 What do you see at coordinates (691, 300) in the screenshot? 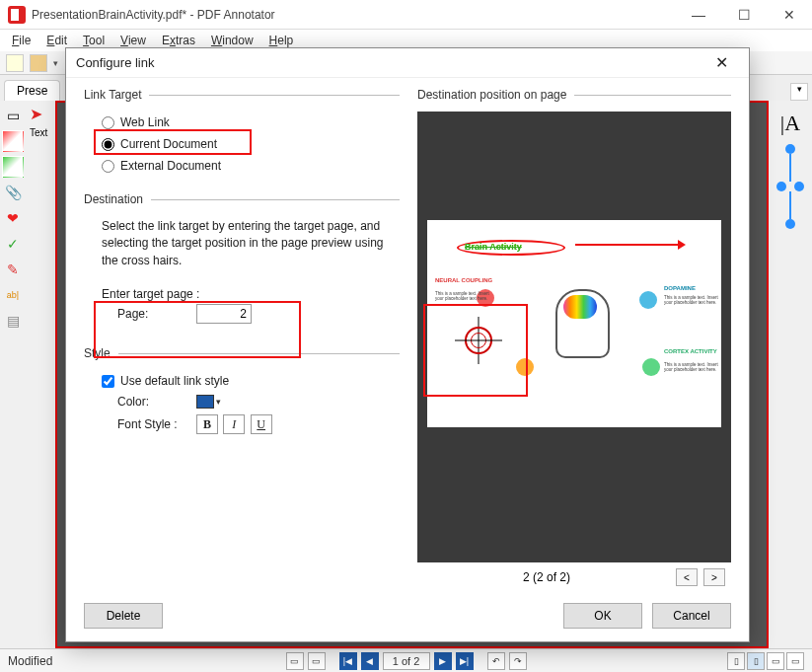
I see `preview-lorem-2: This is a sample text. Insert your place…` at bounding box center [691, 300].